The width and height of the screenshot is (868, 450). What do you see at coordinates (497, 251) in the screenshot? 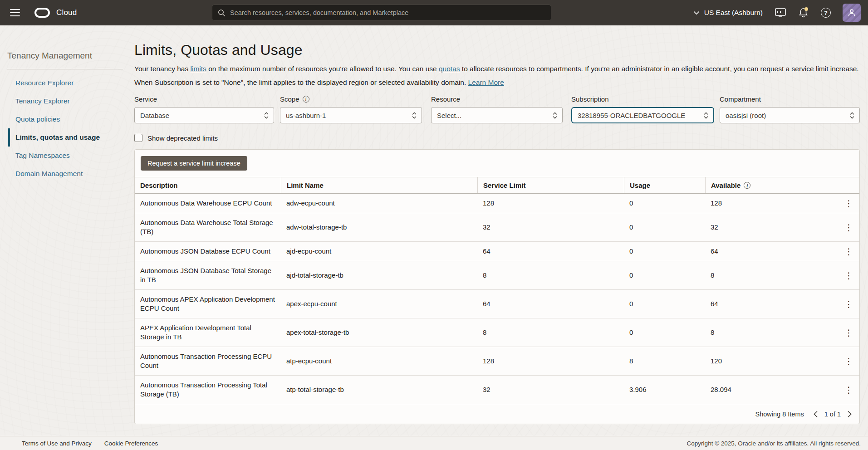
I see `table-row: Autonomous JSON Database ECPU Count ajd-…` at bounding box center [497, 251].